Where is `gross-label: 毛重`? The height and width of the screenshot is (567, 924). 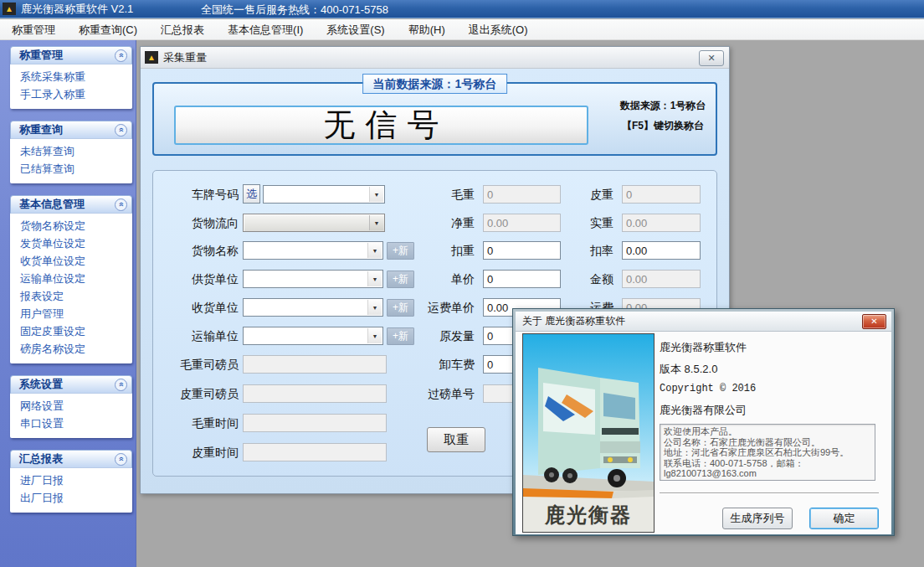 gross-label: 毛重 is located at coordinates (431, 194).